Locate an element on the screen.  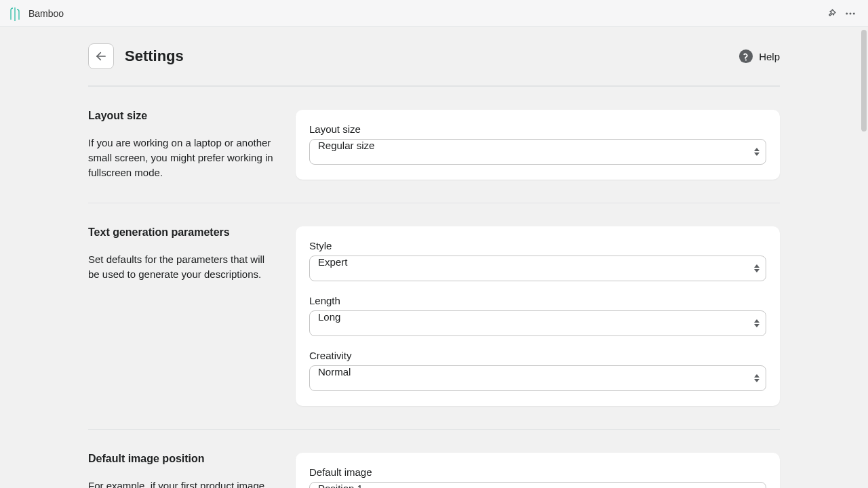
app-title: Bamboo is located at coordinates (46, 14).